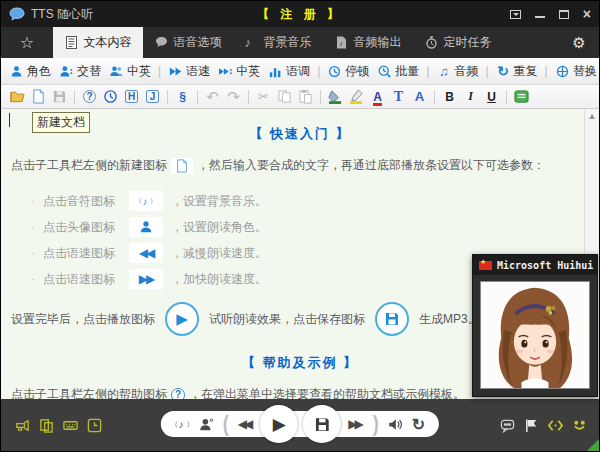 Image resolution: width=600 pixels, height=452 pixels. I want to click on swap-arrows-icon, so click(556, 426).